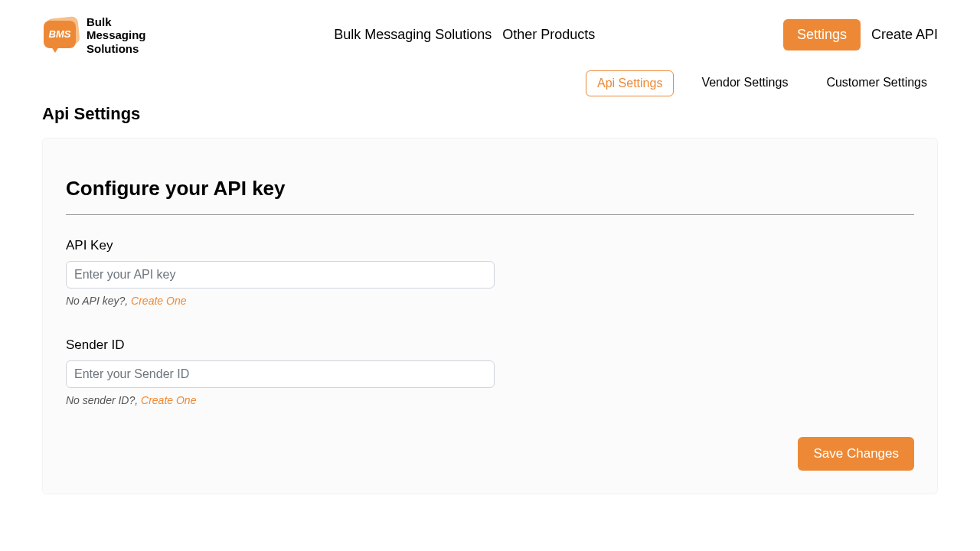 This screenshot has height=551, width=980. I want to click on subnav: Api Settings Vendor Settings Customer Se…, so click(490, 83).